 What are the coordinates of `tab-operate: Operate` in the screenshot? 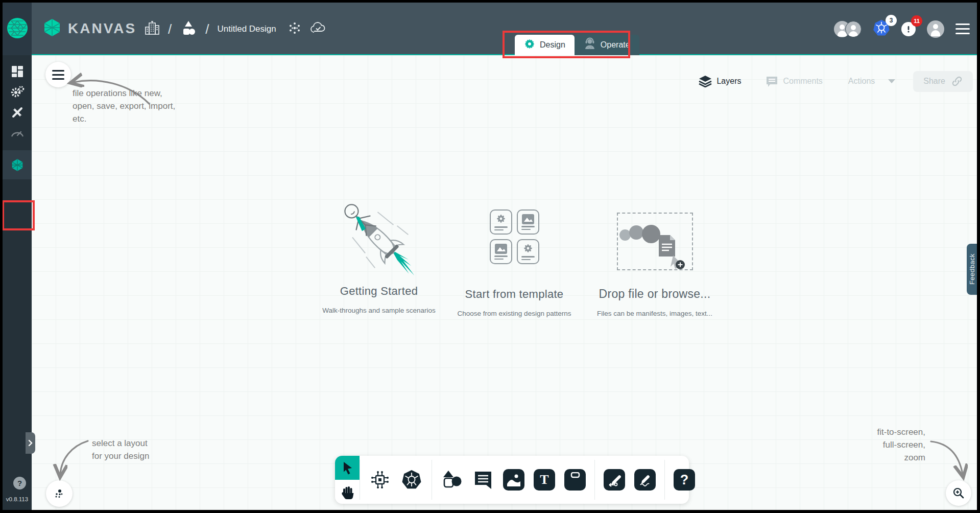 It's located at (607, 45).